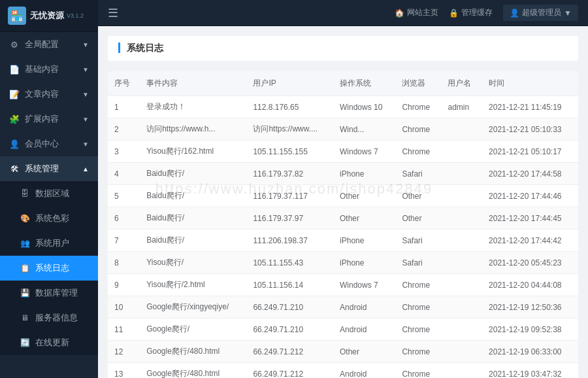 The height and width of the screenshot is (378, 588). I want to click on sidebar-item-kuozhan: 🧩 扩展内容 ▼, so click(49, 119).